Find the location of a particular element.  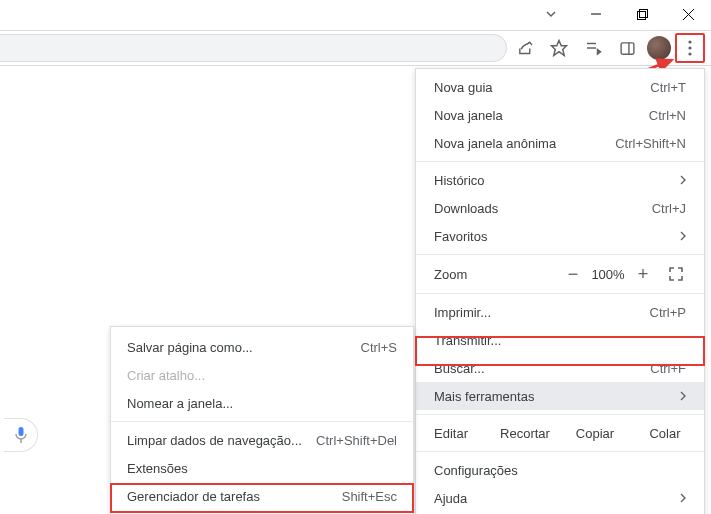

menu-label: Nova janela anônima is located at coordinates (524, 144).